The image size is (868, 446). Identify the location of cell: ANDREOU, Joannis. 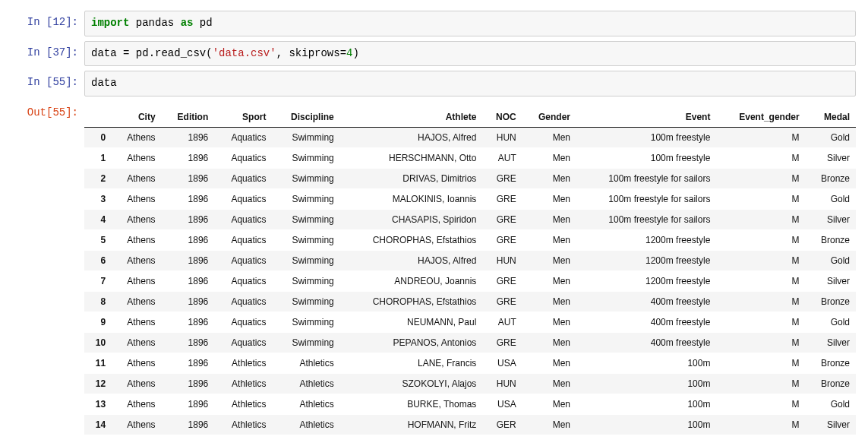
(412, 281).